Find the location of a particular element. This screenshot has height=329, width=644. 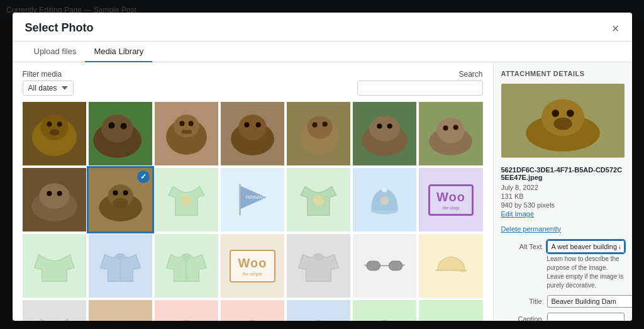

woo-subtext: the shop is located at coordinates (450, 208).